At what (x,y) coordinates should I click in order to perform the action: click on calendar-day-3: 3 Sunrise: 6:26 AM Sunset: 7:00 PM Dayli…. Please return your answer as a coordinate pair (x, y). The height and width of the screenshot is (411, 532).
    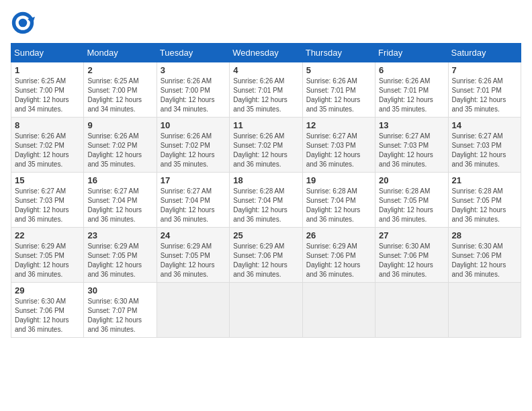
    Looking at the image, I should click on (193, 90).